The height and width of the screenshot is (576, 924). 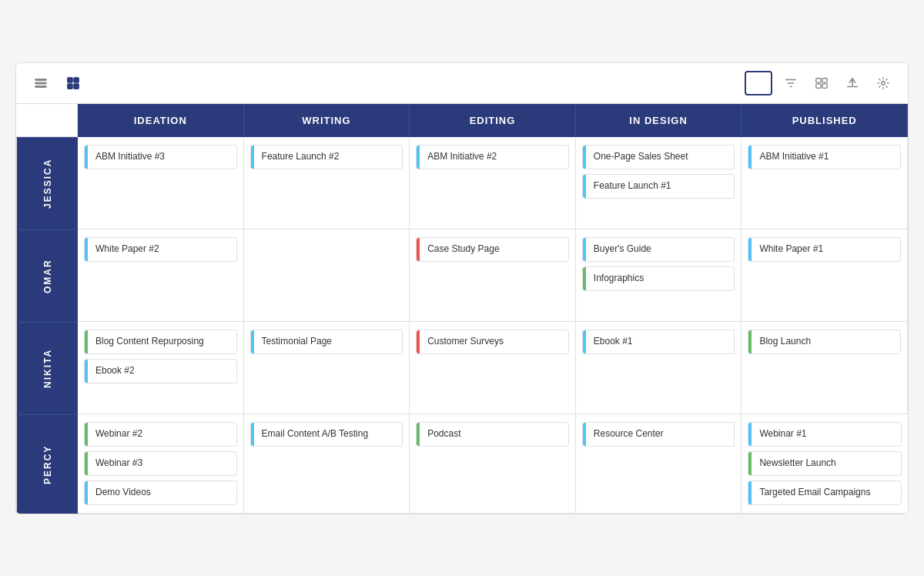 What do you see at coordinates (160, 434) in the screenshot?
I see `card: Webinar #2` at bounding box center [160, 434].